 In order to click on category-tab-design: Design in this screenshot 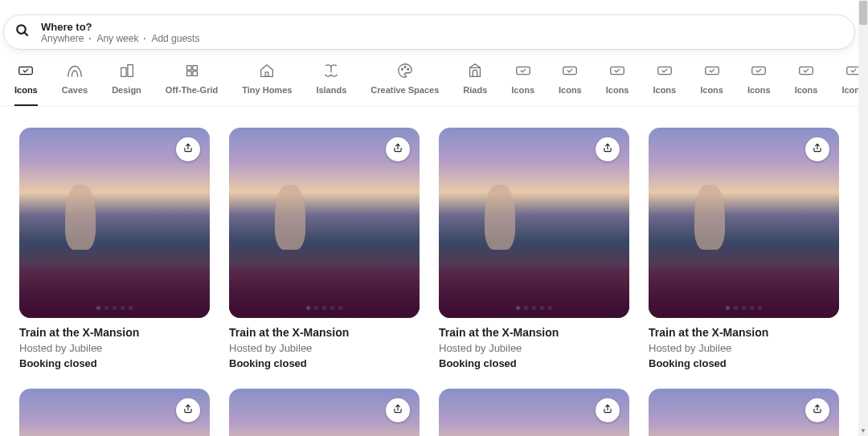, I will do `click(127, 84)`.